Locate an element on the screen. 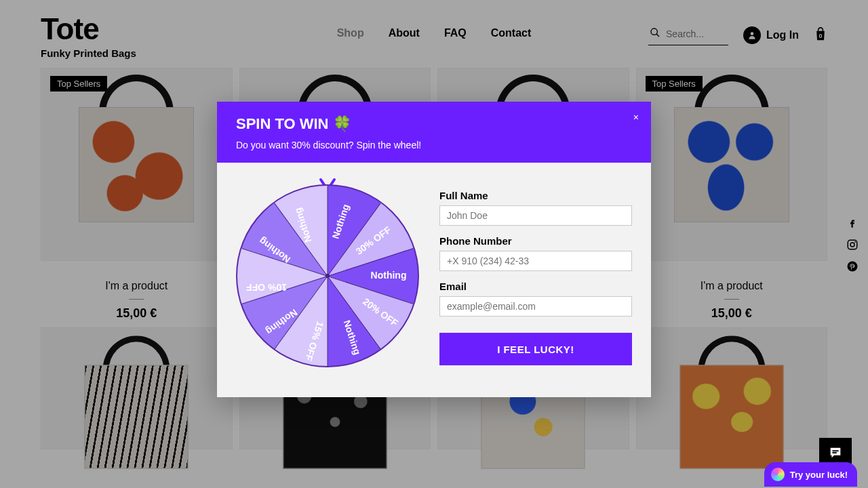  spin-button: I FEEL LUCKY! is located at coordinates (536, 349).